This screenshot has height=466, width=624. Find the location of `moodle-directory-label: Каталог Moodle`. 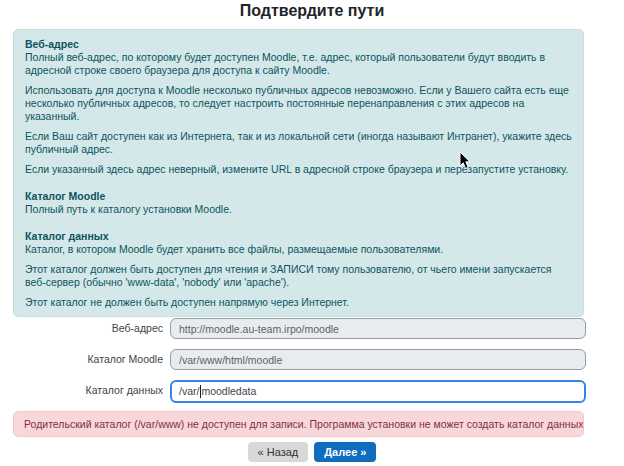

moodle-directory-label: Каталог Moodle is located at coordinates (82, 360).